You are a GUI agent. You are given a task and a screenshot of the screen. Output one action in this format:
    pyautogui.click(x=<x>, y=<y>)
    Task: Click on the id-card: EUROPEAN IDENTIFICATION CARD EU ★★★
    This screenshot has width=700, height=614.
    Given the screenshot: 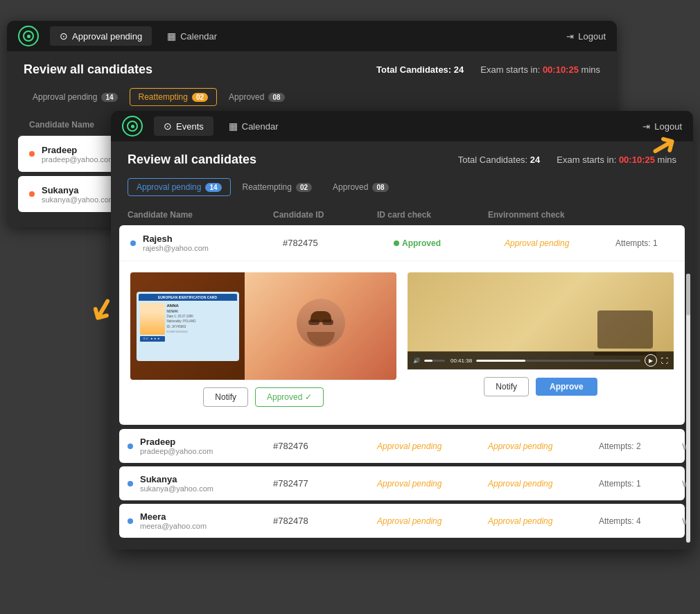 What is the action you would take?
    pyautogui.click(x=188, y=326)
    